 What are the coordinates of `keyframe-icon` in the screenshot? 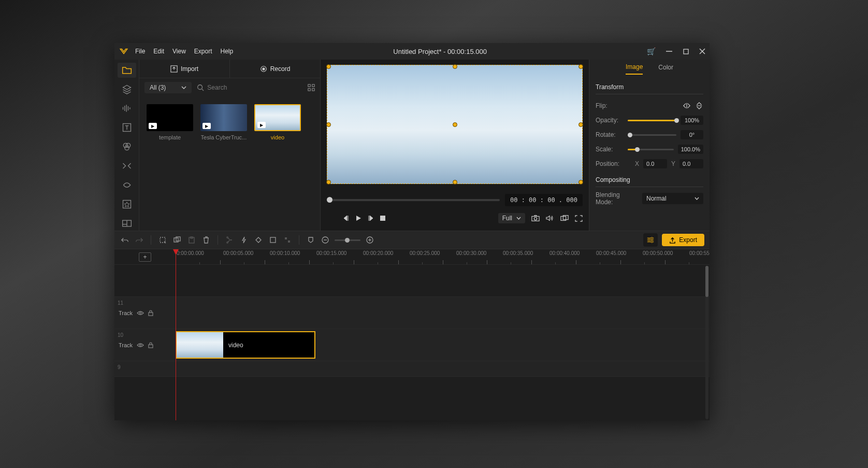 It's located at (258, 240).